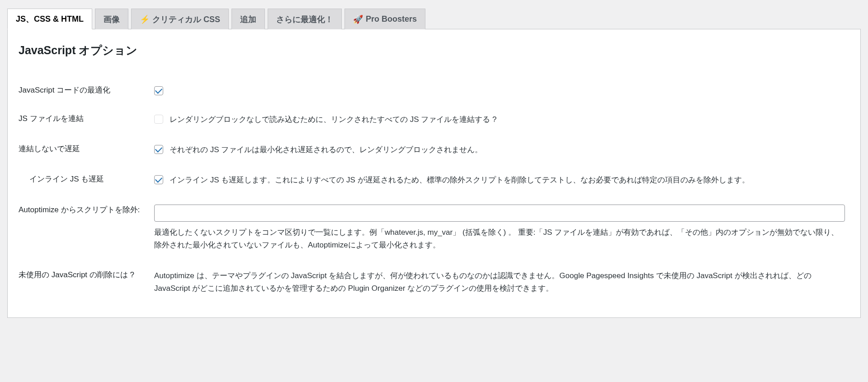  What do you see at coordinates (248, 19) in the screenshot?
I see `tab-label: 追加` at bounding box center [248, 19].